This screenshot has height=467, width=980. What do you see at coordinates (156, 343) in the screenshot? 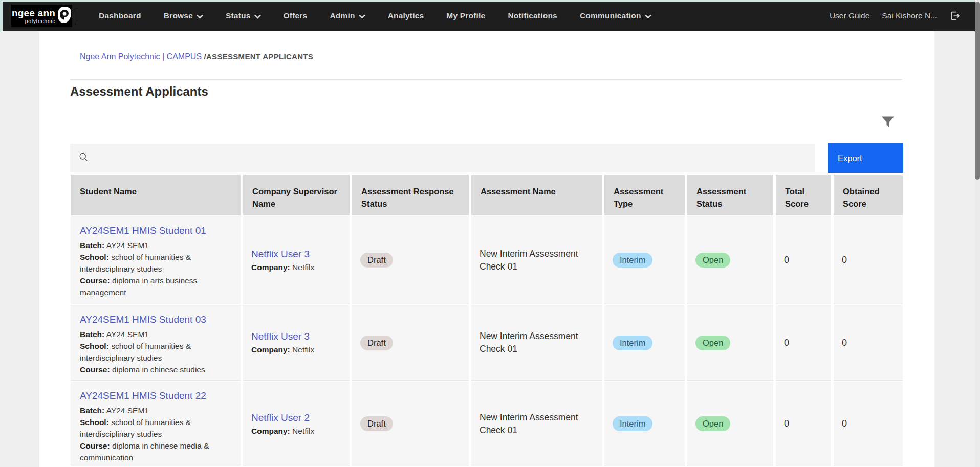
I see `student-cell: AY24SEM1 HMIS Student 03 Batch: AY24 SEM…` at bounding box center [156, 343].